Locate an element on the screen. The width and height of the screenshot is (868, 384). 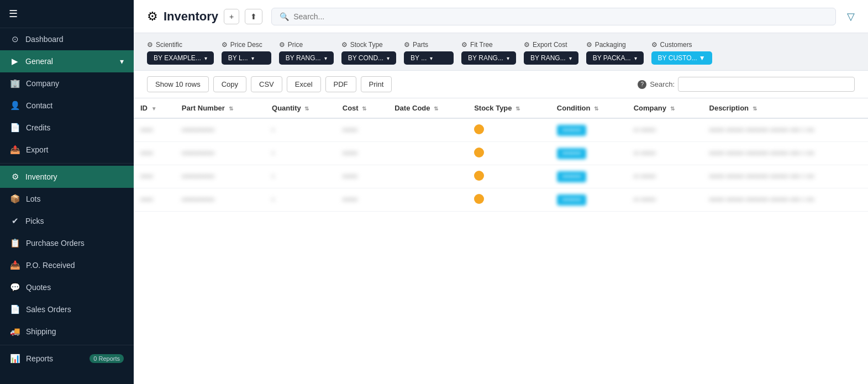
add-inventory-button: + is located at coordinates (232, 17).